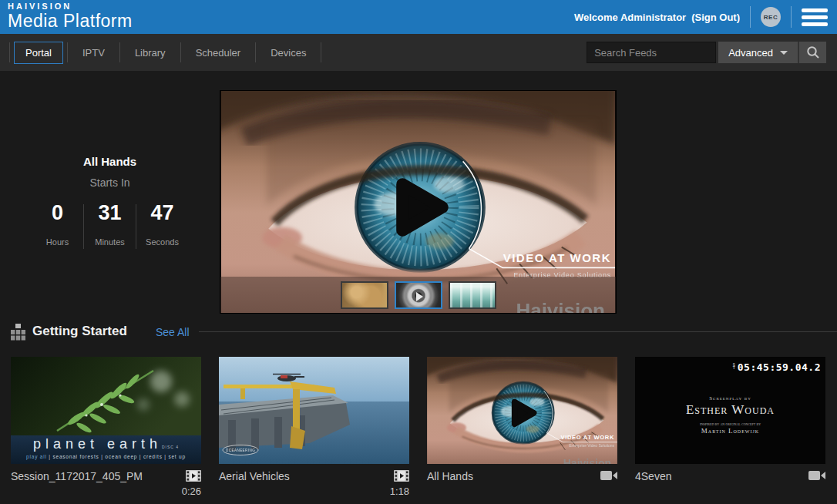 The image size is (837, 504). What do you see at coordinates (701, 17) in the screenshot?
I see `header-right-controls: Welcome Administrator (Sign Out) REC` at bounding box center [701, 17].